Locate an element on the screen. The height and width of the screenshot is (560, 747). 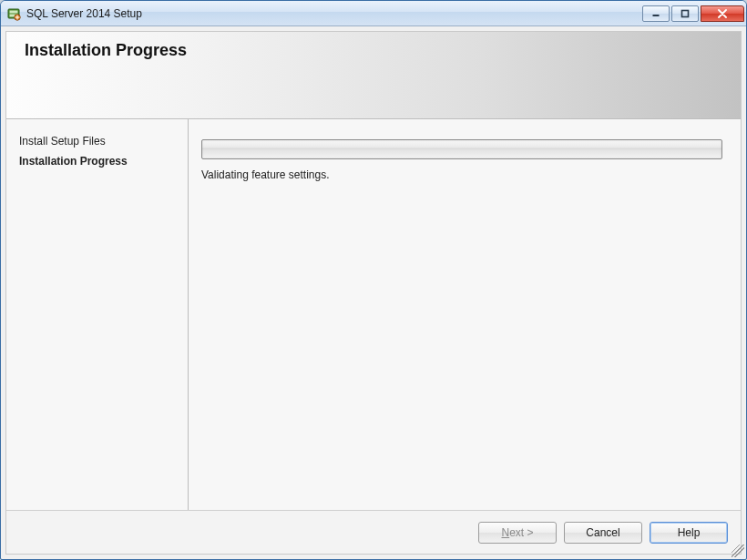
maximize-button is located at coordinates (685, 14).